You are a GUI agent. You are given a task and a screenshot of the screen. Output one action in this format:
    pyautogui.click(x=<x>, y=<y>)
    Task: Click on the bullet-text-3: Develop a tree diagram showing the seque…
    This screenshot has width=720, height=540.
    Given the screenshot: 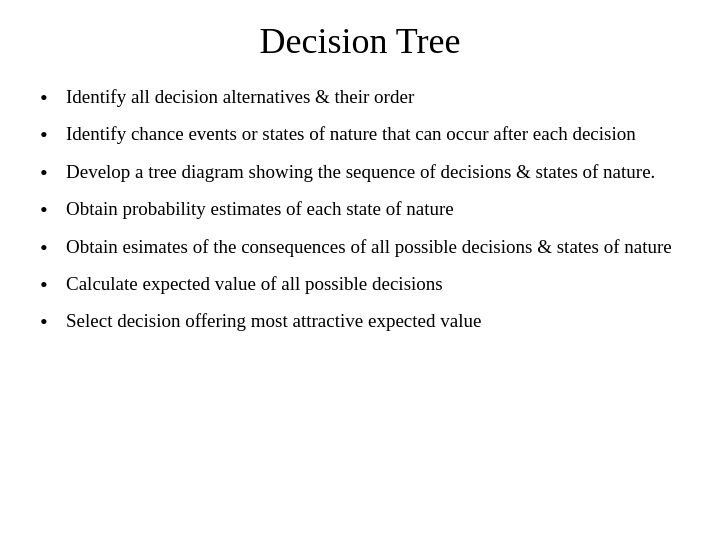 What is the action you would take?
    pyautogui.click(x=373, y=172)
    